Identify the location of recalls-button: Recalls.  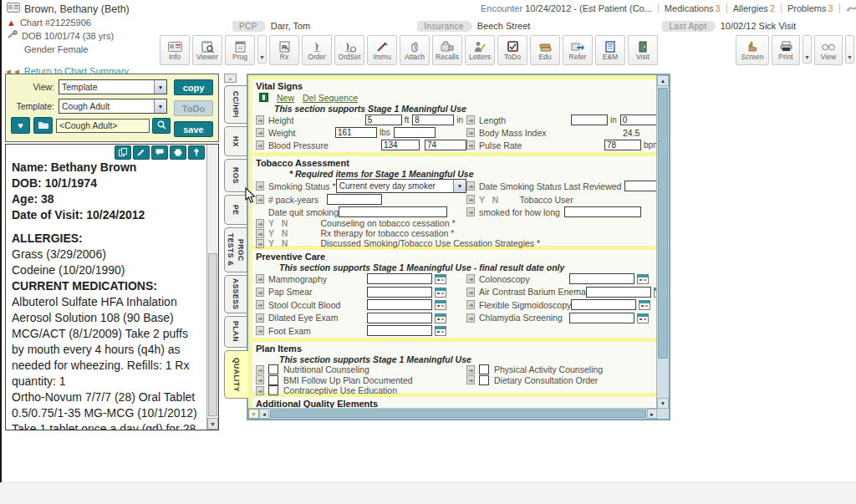
(447, 50).